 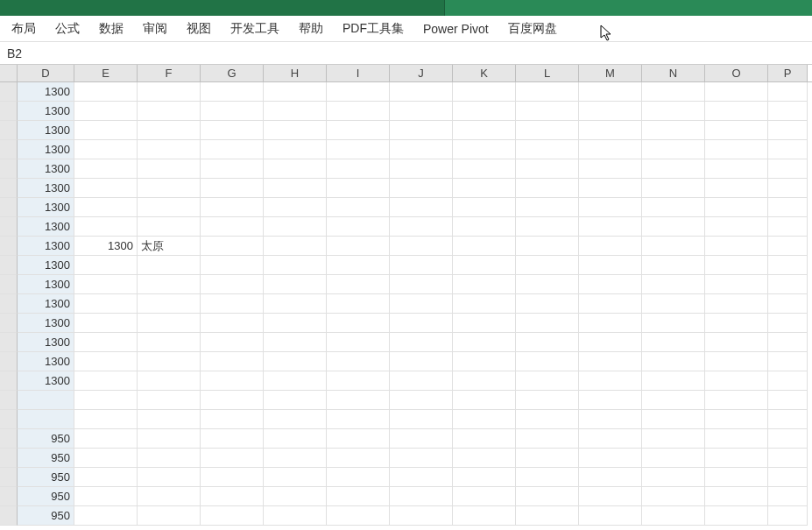 What do you see at coordinates (628, 8) in the screenshot?
I see `title-bar-search-area` at bounding box center [628, 8].